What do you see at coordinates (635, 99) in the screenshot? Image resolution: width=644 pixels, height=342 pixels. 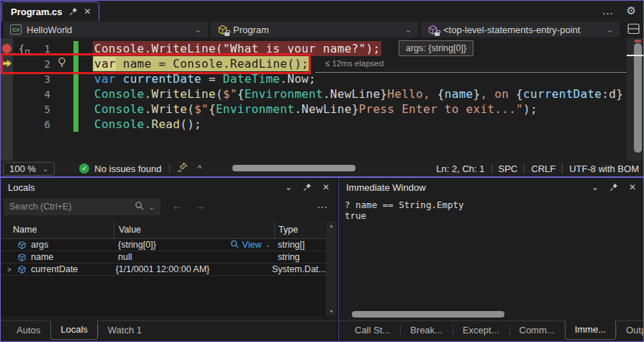 I see `editor-vertical-scrollbar` at bounding box center [635, 99].